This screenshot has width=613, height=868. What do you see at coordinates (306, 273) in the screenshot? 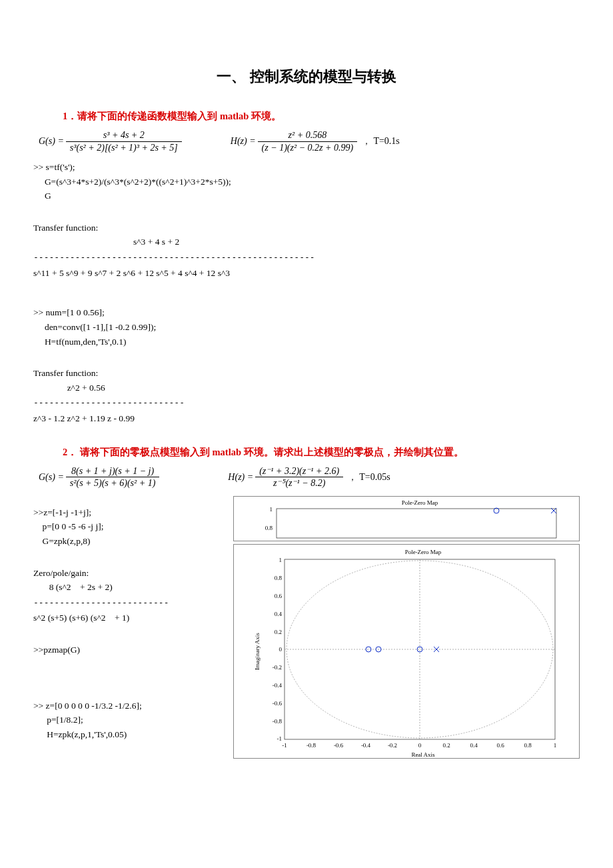
I see `tf-den: s^11 + 5 s^9 + 9 s^7 + 2 s^6 + 12 s^5 + …` at bounding box center [306, 273].